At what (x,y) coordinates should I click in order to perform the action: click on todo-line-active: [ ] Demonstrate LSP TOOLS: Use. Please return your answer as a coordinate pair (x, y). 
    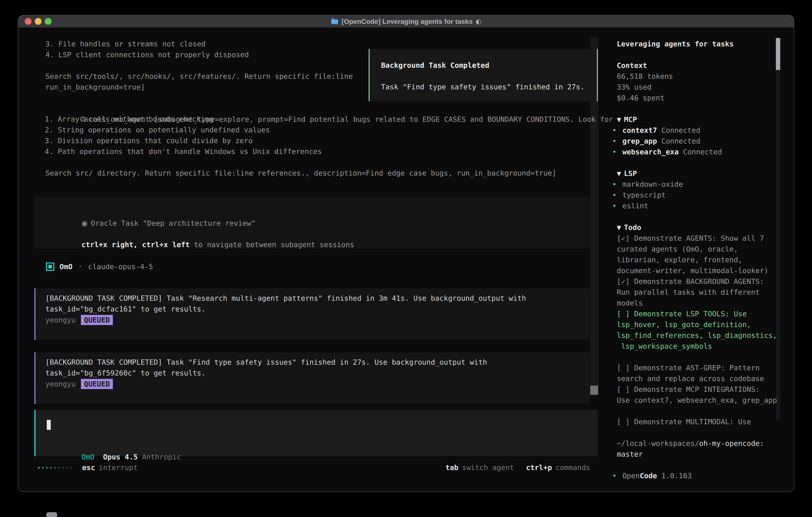
    Looking at the image, I should click on (698, 314).